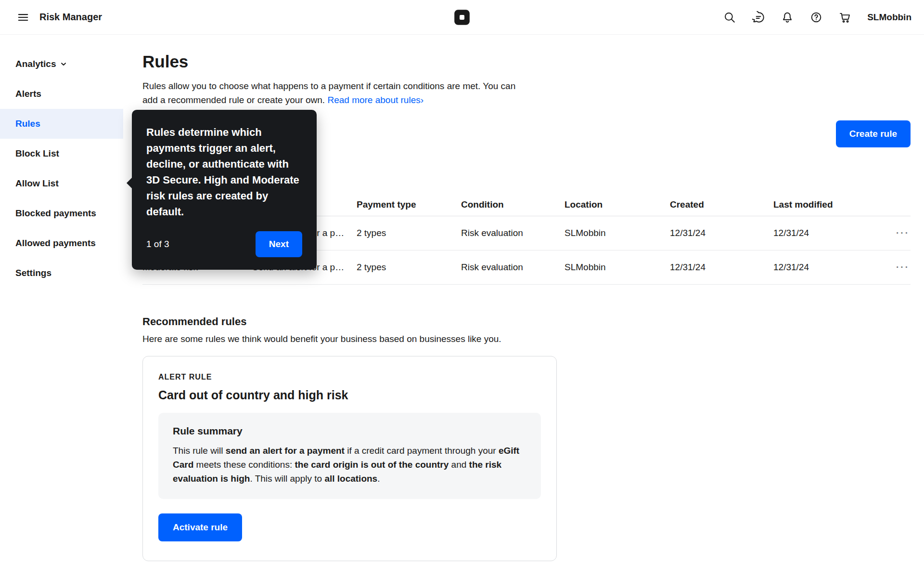  Describe the element at coordinates (526, 339) in the screenshot. I see `recommended-rules-description: Here are some rules we think would benef…` at that location.